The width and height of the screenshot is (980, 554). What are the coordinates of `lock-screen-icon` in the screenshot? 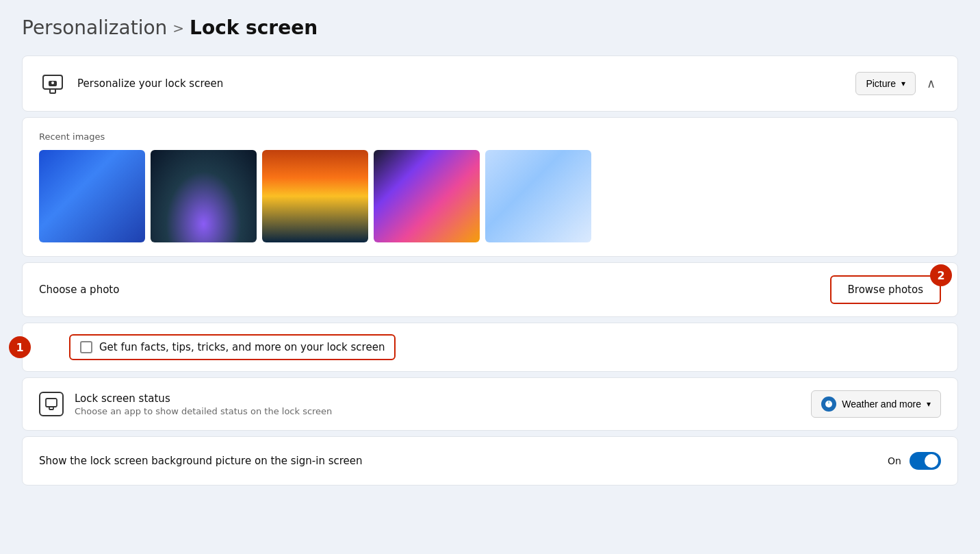 It's located at (53, 84).